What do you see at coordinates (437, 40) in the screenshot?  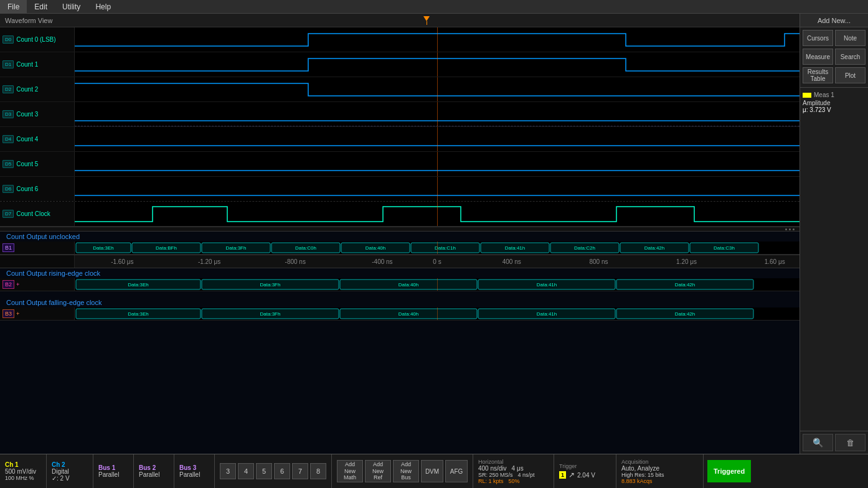 I see `d0-waveform` at bounding box center [437, 40].